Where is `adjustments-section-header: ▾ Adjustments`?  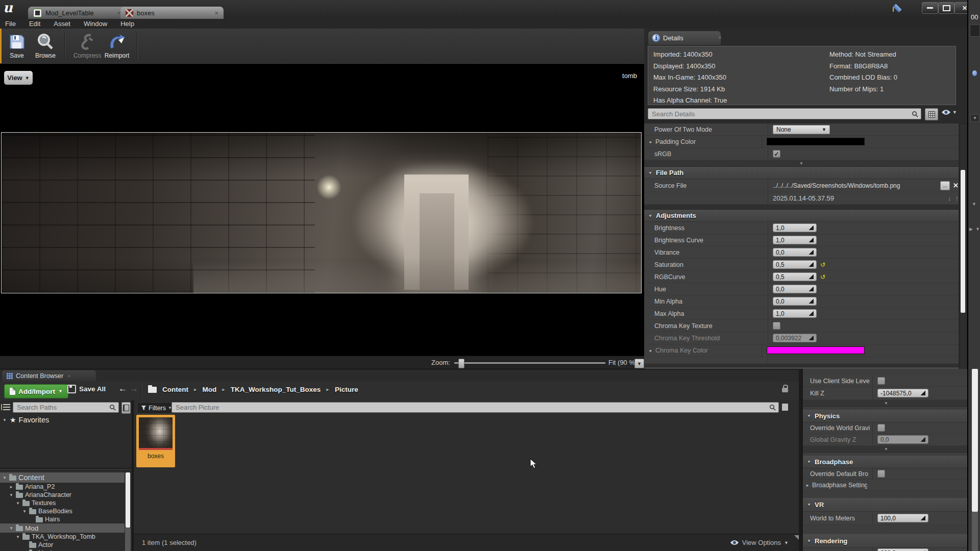
adjustments-section-header: ▾ Adjustments is located at coordinates (801, 216).